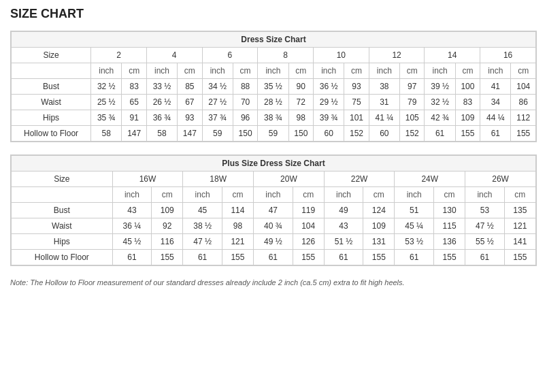  I want to click on cell-inch: 45 ½, so click(132, 242).